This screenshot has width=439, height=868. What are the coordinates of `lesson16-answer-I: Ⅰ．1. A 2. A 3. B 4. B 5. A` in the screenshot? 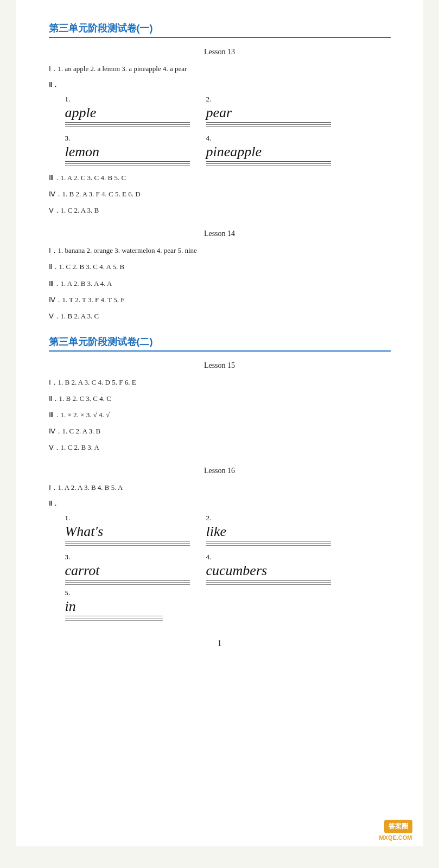 It's located at (220, 488).